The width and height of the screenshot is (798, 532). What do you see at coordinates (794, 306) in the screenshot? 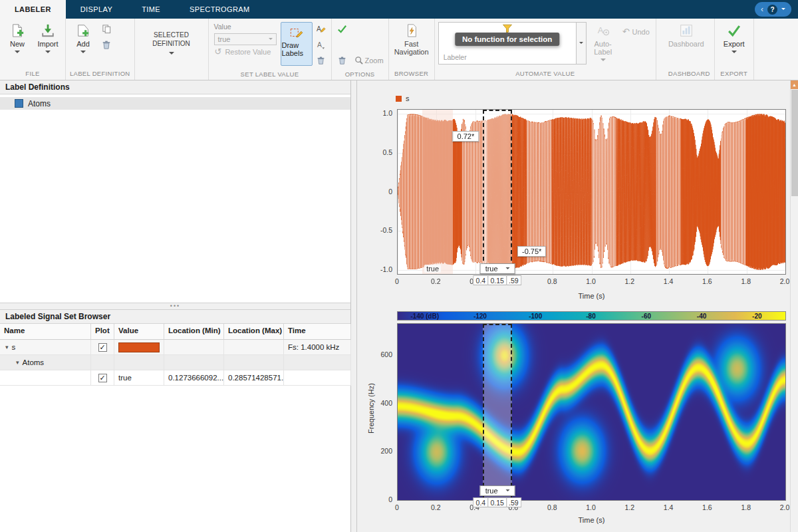
I see `vertical-scrollbar: ▲` at bounding box center [794, 306].